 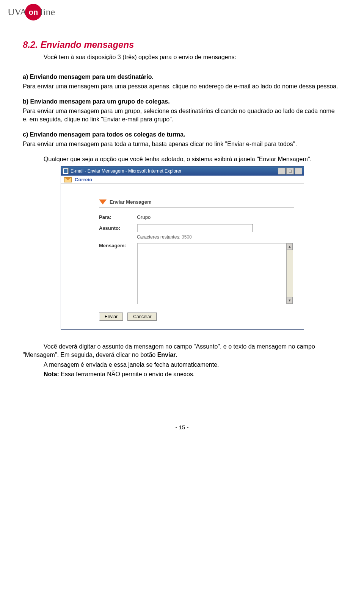 I want to click on textarea-scrollbar: ▲ ▼, so click(x=290, y=273).